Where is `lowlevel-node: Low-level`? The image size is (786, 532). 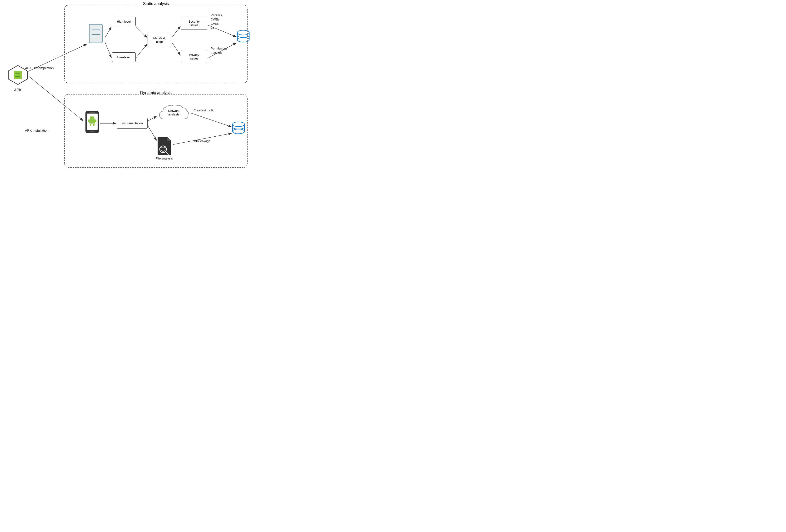 lowlevel-node: Low-level is located at coordinates (124, 57).